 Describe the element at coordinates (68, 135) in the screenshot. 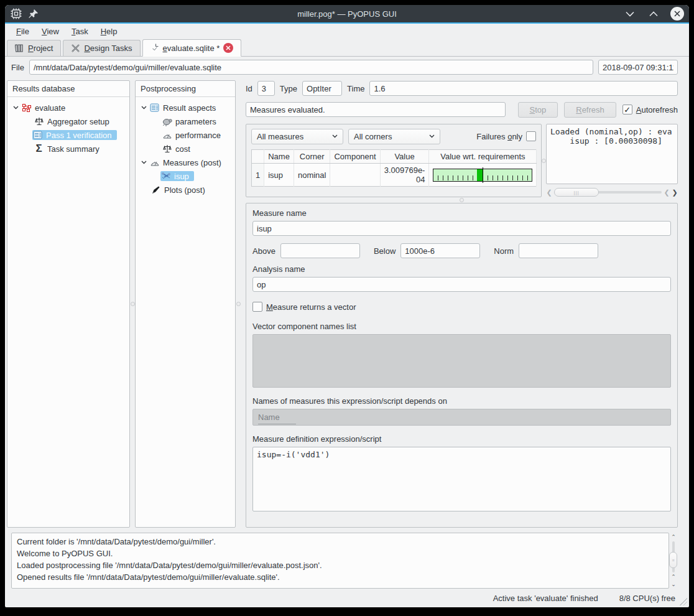

I see `tree-item-pass-1-verification: Pass 1 verification` at that location.